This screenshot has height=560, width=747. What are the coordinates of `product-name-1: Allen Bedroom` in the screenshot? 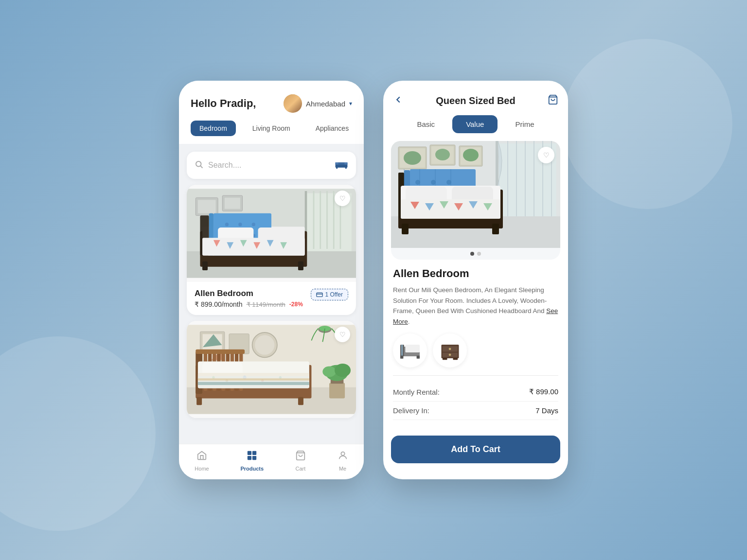 It's located at (249, 294).